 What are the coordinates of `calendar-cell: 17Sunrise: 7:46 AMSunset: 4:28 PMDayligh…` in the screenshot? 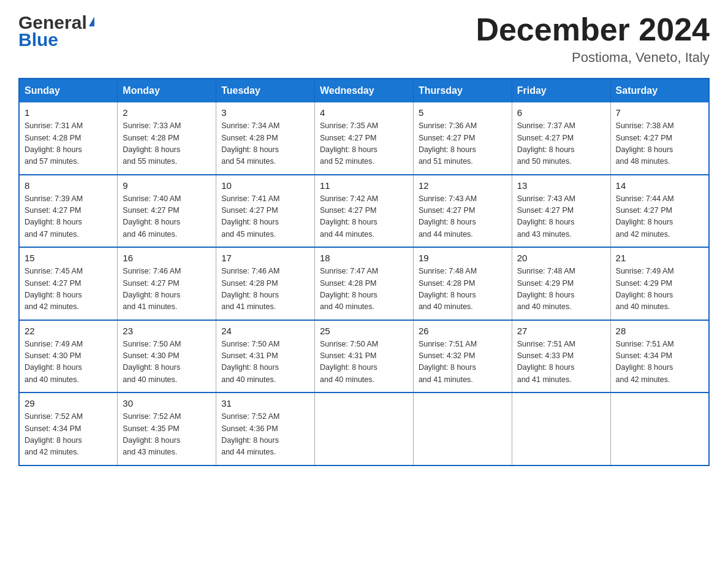 It's located at (266, 283).